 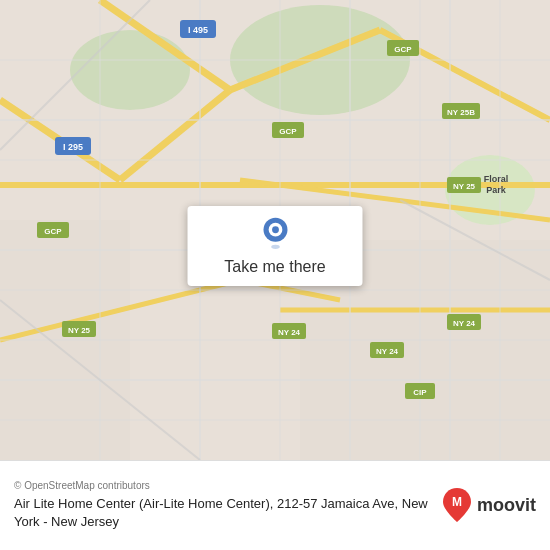 I want to click on moovit-label: moovit, so click(x=506, y=506).